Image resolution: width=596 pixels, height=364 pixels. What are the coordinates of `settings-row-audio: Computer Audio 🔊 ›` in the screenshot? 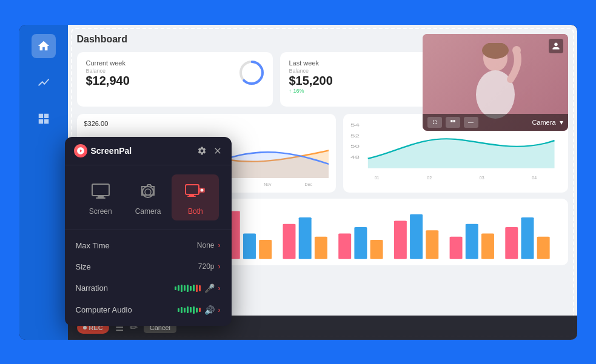 It's located at (148, 310).